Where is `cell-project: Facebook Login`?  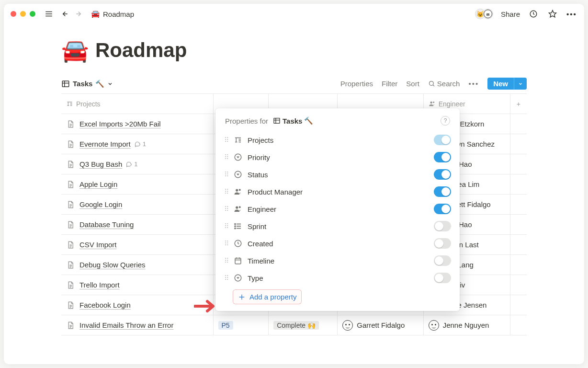
cell-project: Facebook Login is located at coordinates (137, 305).